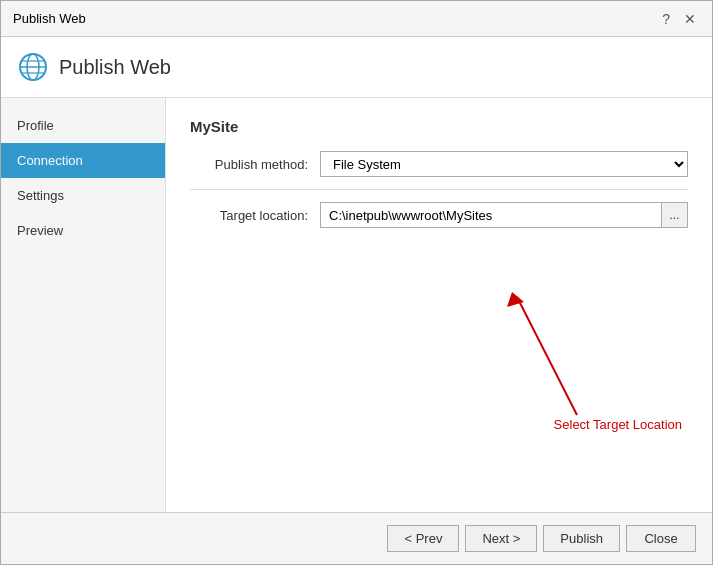 This screenshot has height=565, width=713. I want to click on target-location-input-group: ..., so click(504, 215).